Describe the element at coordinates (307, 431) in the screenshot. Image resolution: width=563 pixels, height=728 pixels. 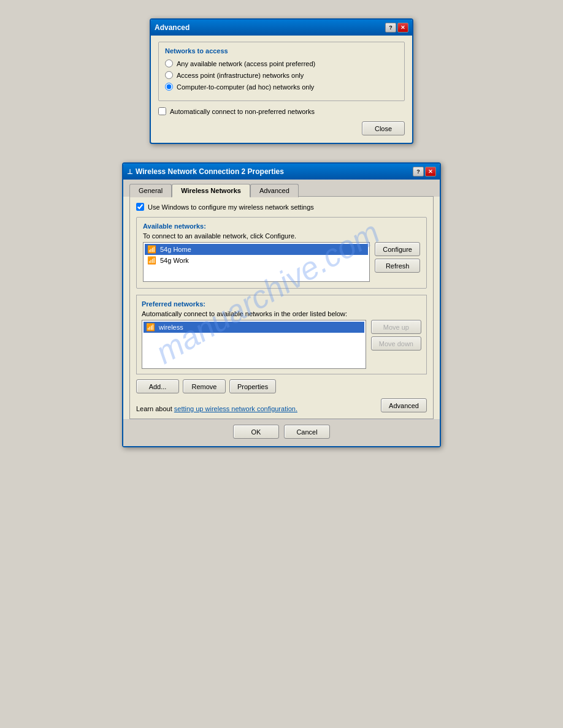
I see `cancel-button: Cancel` at that location.